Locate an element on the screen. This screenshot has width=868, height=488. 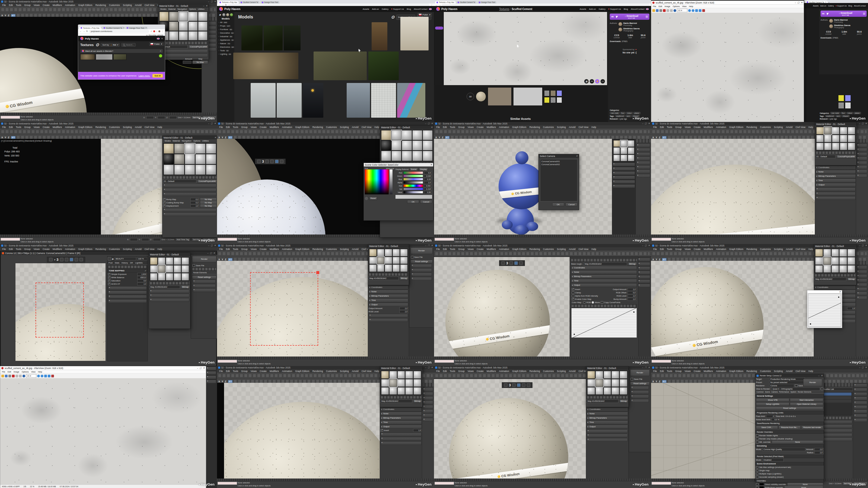
axis-button: XY is located at coordinates (664, 137).